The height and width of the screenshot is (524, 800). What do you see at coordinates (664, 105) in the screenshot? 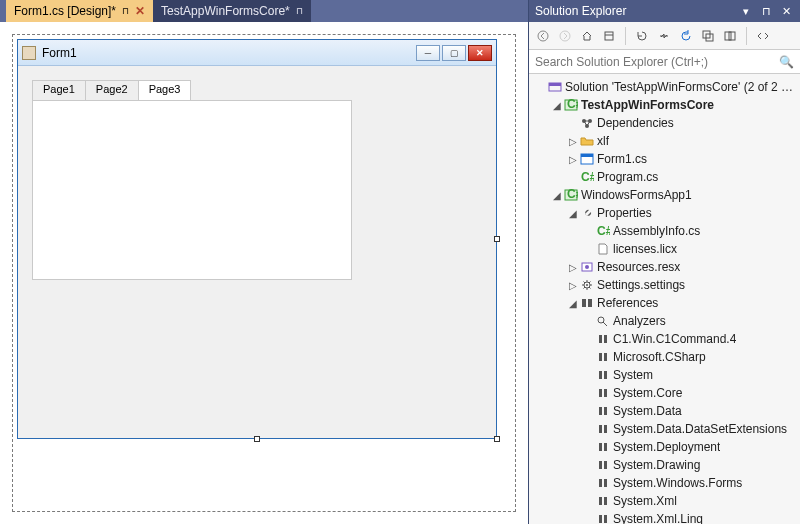
I see `tree-node: ◢C#TestAppWinFormsCore` at bounding box center [664, 105].